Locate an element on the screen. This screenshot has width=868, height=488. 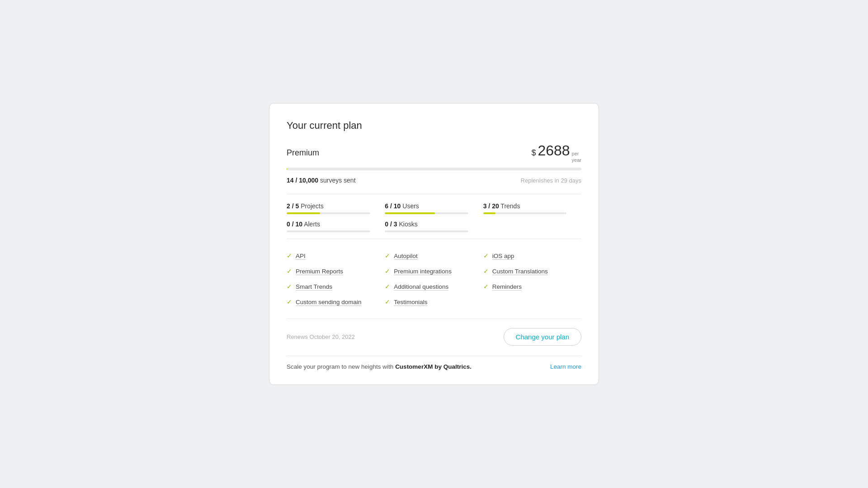
stat-users: 6 / 10 Users is located at coordinates (434, 208).